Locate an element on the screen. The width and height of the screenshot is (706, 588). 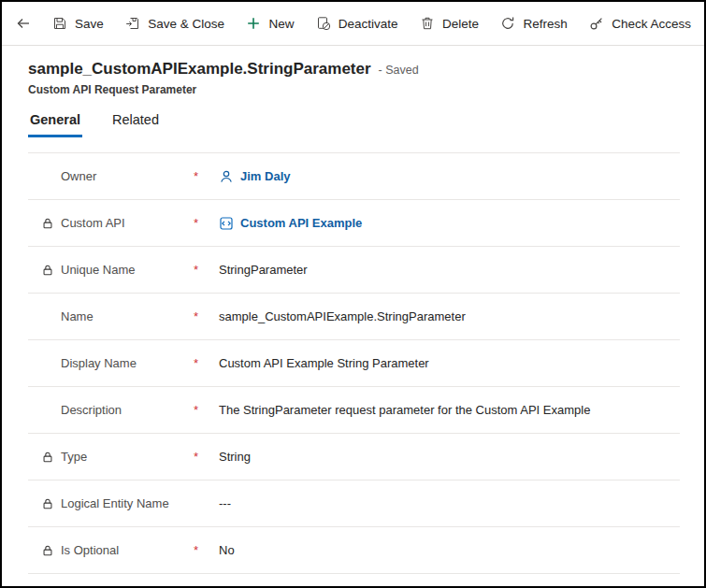
field-label-wrap: Name is located at coordinates (118, 316).